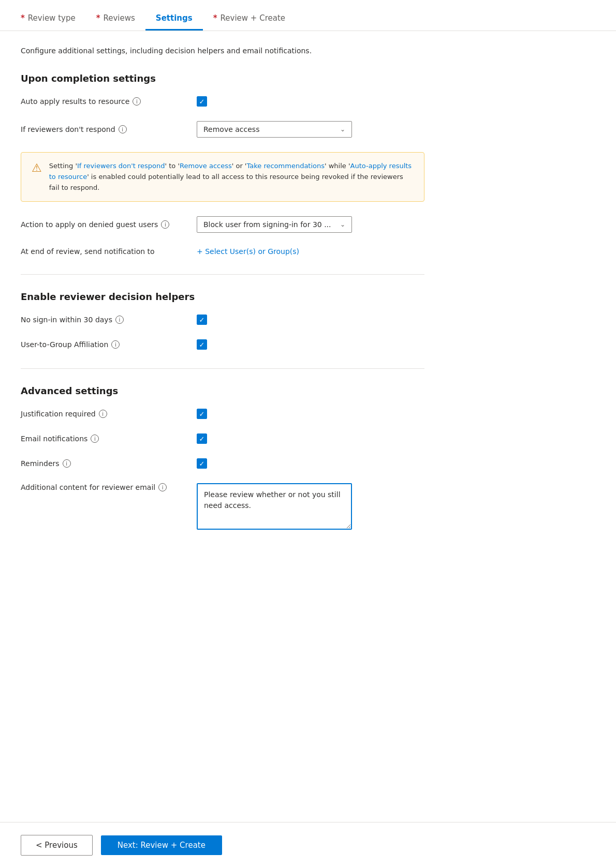 The image size is (616, 868). Describe the element at coordinates (274, 506) in the screenshot. I see `additional-content-textarea: Please review whether or not you still n…` at that location.